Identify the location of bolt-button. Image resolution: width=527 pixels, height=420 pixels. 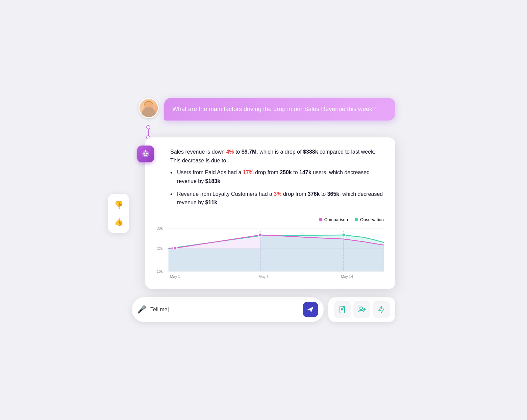
(381, 310).